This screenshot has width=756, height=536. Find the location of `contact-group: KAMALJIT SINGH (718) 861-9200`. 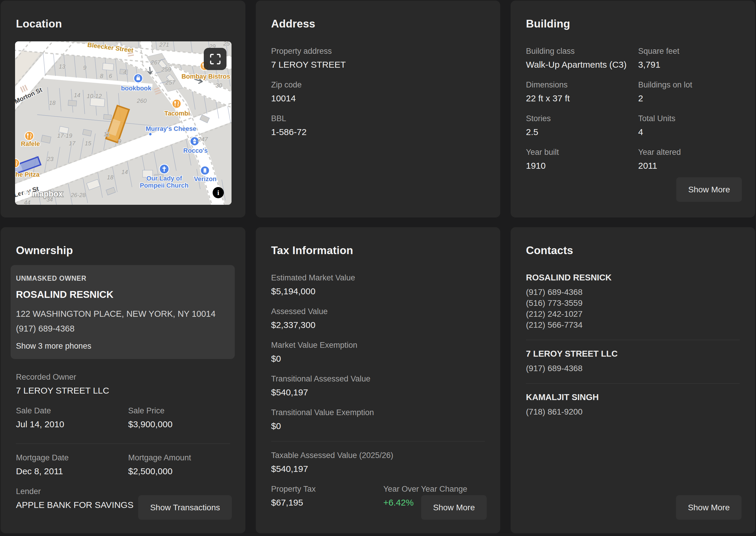

contact-group: KAMALJIT SINGH (718) 861-9200 is located at coordinates (633, 405).